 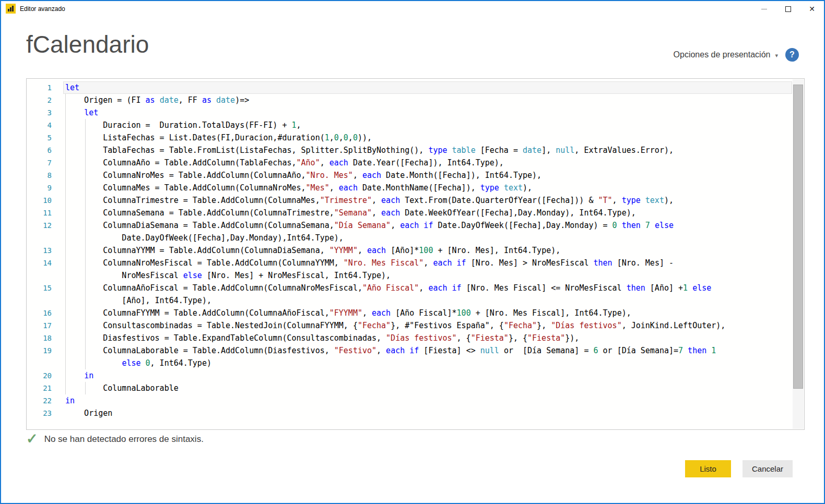 I want to click on code-line: Date.DayOfWeek([Fecha],Day.Monday),Int64…, so click(x=416, y=238).